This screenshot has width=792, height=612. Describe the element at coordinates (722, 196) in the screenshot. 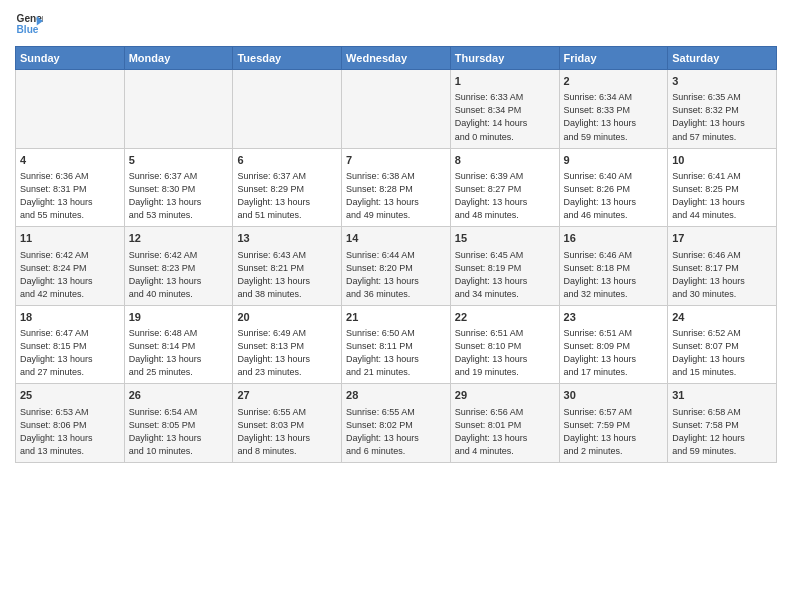

I see `day-info: Sunrise: 6:41 AMSunset: 8:25 PMDaylight:…` at that location.